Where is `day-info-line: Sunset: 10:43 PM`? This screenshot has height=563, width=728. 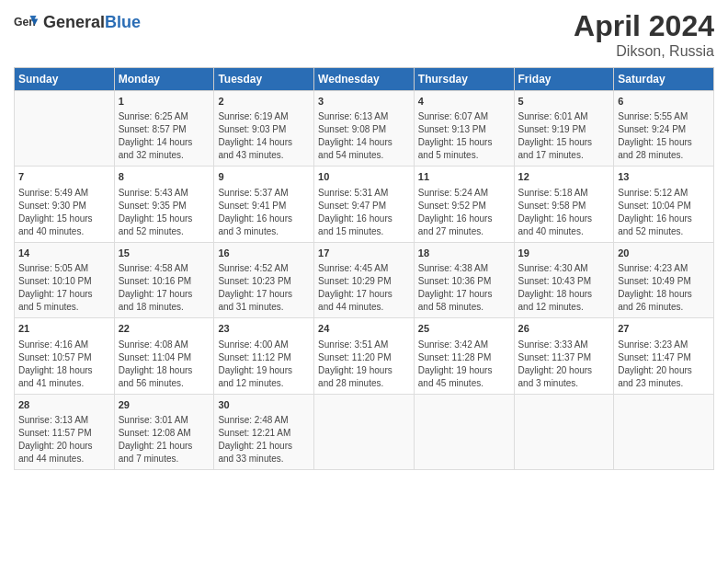
day-info-line: Sunset: 10:43 PM is located at coordinates (564, 282).